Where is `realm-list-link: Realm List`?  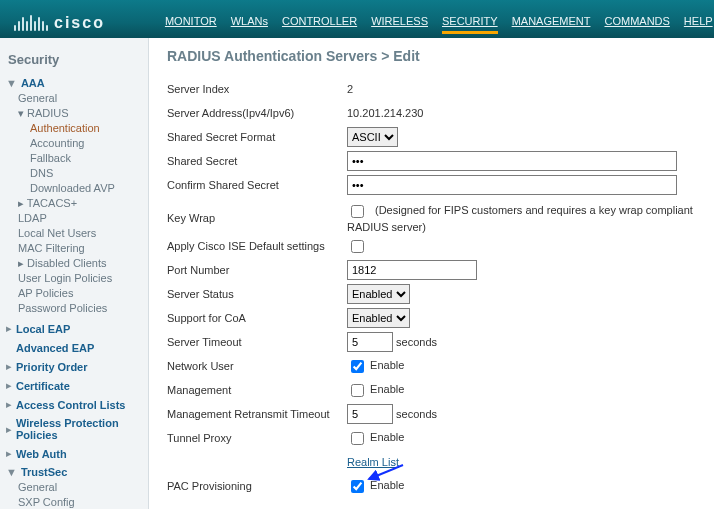 realm-list-link: Realm List is located at coordinates (373, 462).